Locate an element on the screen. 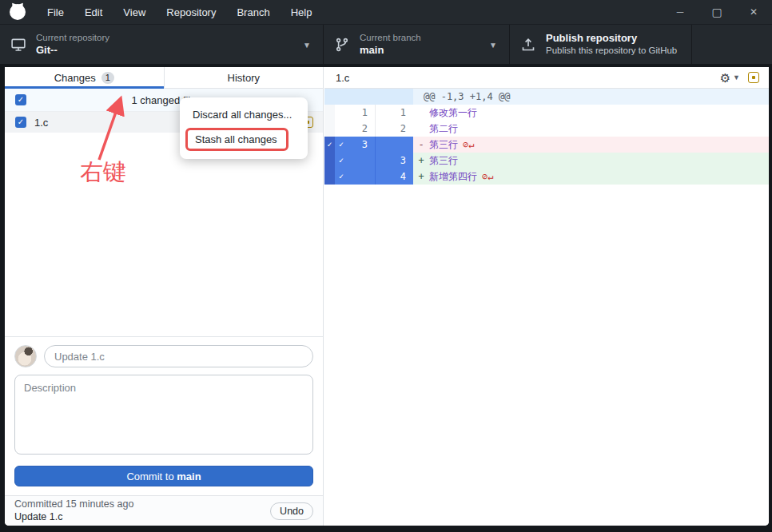  git-branch-icon is located at coordinates (342, 45).